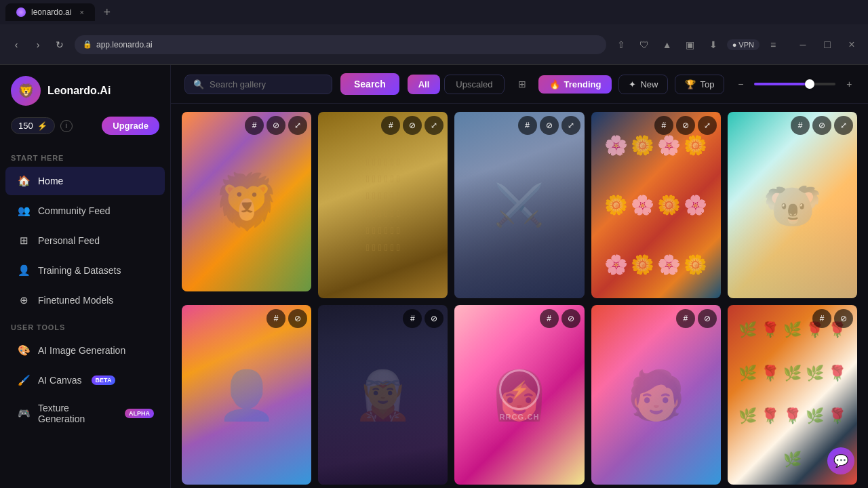 The height and width of the screenshot is (488, 868). Describe the element at coordinates (841, 461) in the screenshot. I see `chat-fab-button: 💬` at that location.